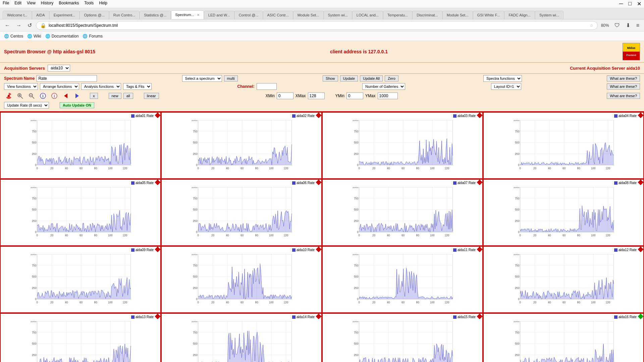 Image resolution: width=644 pixels, height=362 pixels. I want to click on tab-fadc: FADC Align..., so click(519, 15).